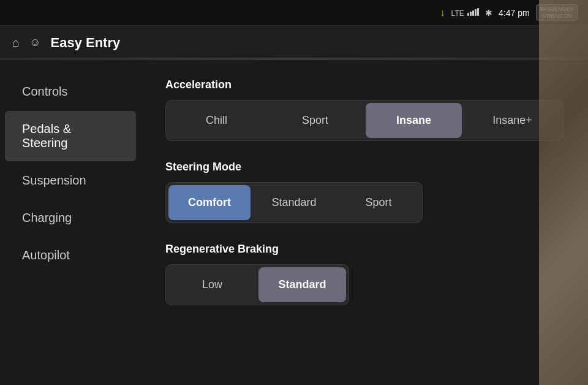 This screenshot has height=385, width=588. What do you see at coordinates (294, 202) in the screenshot?
I see `steering-standard-button: Standard` at bounding box center [294, 202].